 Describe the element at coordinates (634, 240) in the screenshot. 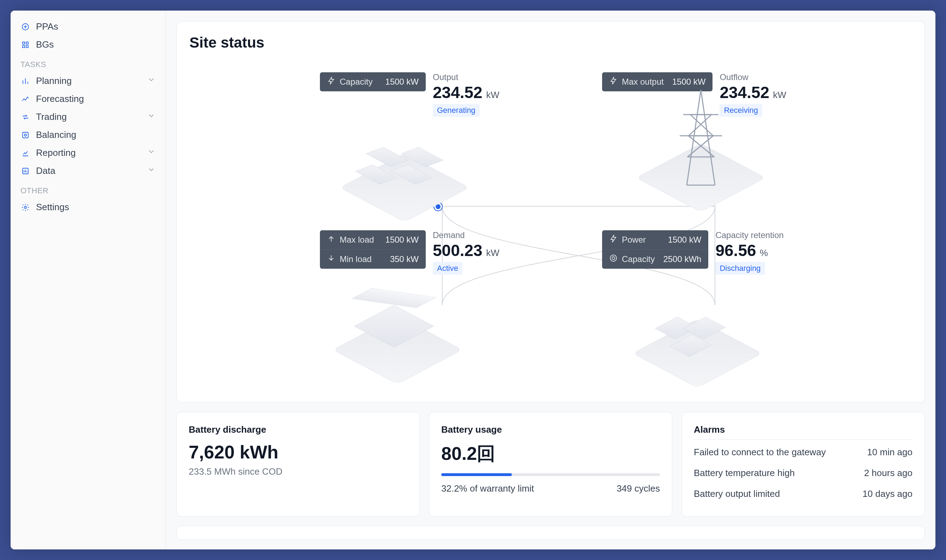

I see `tag-label: Power` at that location.